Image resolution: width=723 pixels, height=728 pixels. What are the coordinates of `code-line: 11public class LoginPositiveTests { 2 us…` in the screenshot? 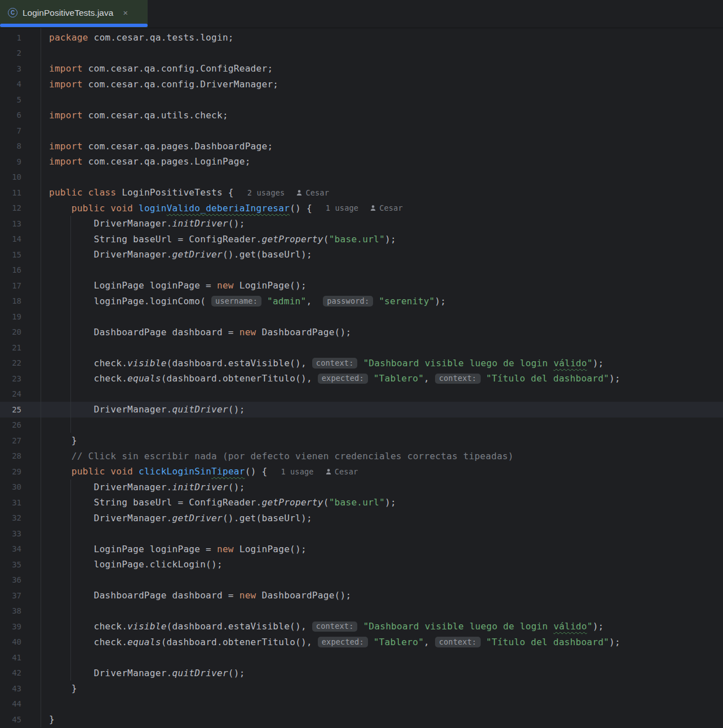 It's located at (362, 193).